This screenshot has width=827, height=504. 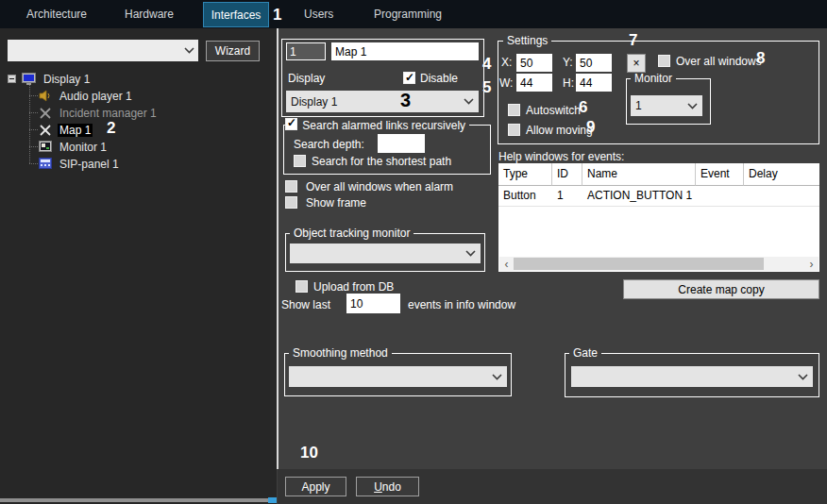 I want to click on x-label: X:, so click(x=506, y=62).